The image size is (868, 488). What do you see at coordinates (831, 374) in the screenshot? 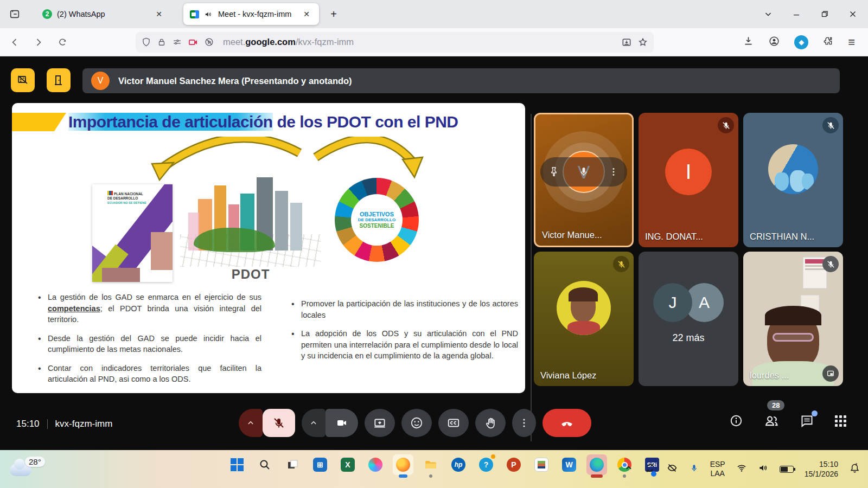
I see `pip-icon` at bounding box center [831, 374].